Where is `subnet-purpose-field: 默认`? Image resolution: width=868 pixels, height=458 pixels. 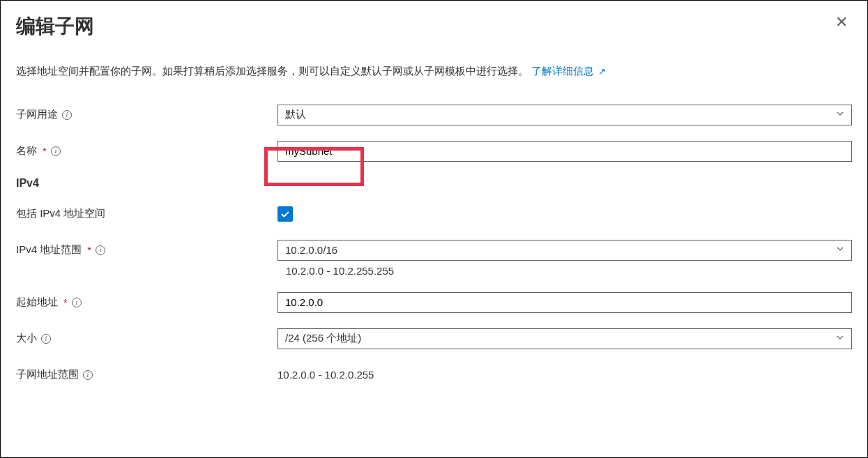
subnet-purpose-field: 默认 is located at coordinates (565, 115).